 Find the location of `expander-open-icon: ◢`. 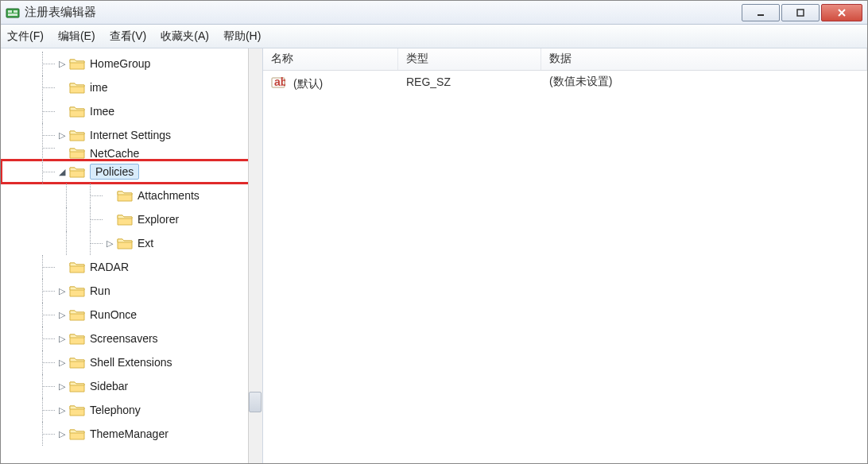

expander-open-icon: ◢ is located at coordinates (62, 172).